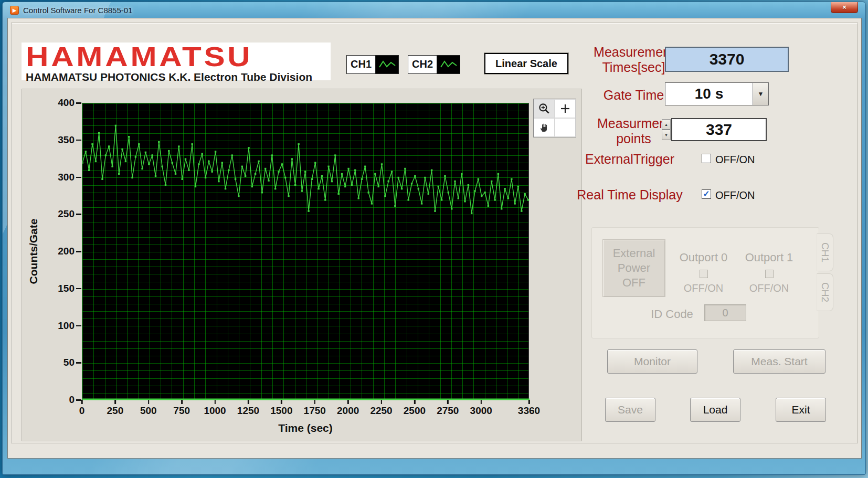  What do you see at coordinates (703, 289) in the screenshot?
I see `outport0-offon-label: OFF/ON` at bounding box center [703, 289].